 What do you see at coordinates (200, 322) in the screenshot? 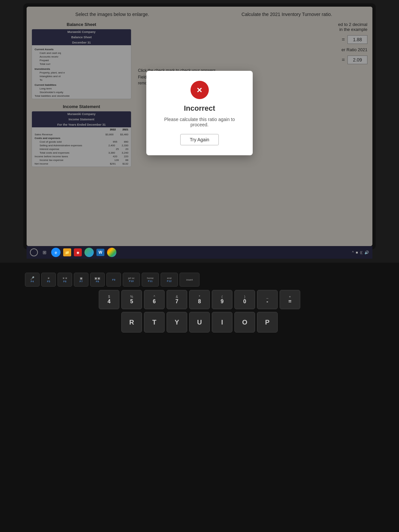
I see `letter-row: R T Y U I O P` at bounding box center [200, 322].